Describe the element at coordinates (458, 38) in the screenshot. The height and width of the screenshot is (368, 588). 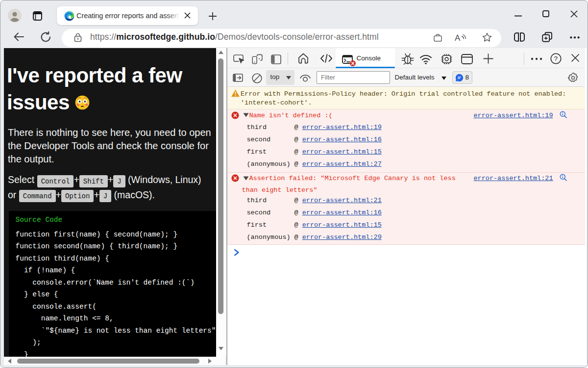
I see `svg-text: A` at that location.